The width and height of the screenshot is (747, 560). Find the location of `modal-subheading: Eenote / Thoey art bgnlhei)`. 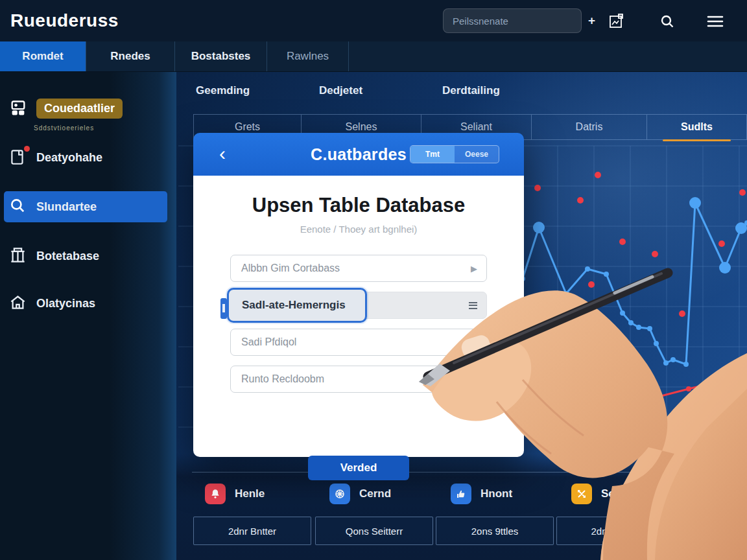

modal-subheading: Eenote / Thoey art bgnlhei) is located at coordinates (359, 229).